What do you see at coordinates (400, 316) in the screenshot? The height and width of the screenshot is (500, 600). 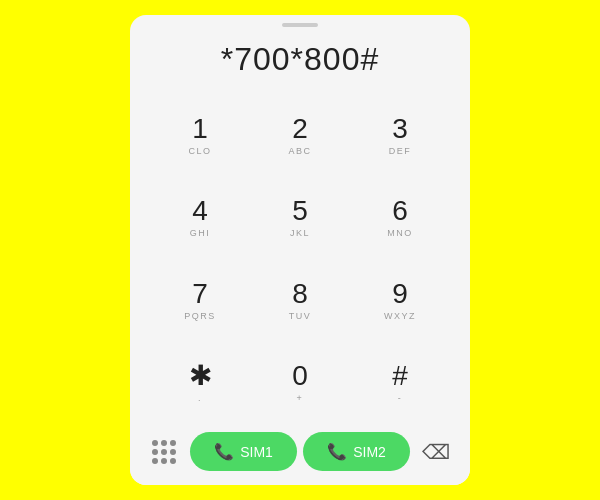 I see `key-letters-8: WXYZ` at bounding box center [400, 316].